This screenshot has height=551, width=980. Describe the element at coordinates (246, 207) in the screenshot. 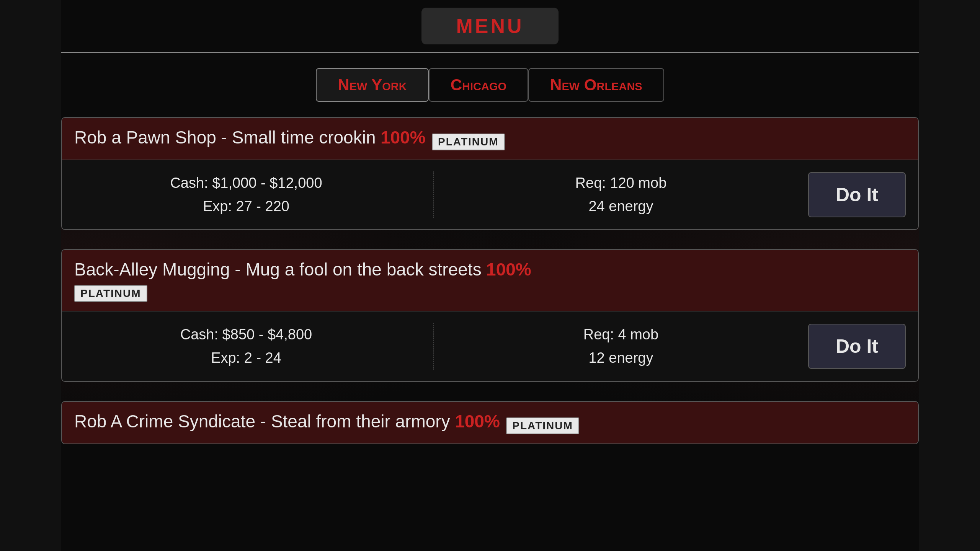

I see `exp-range-rob-pawn-shop: Exp: 27 - 220` at that location.